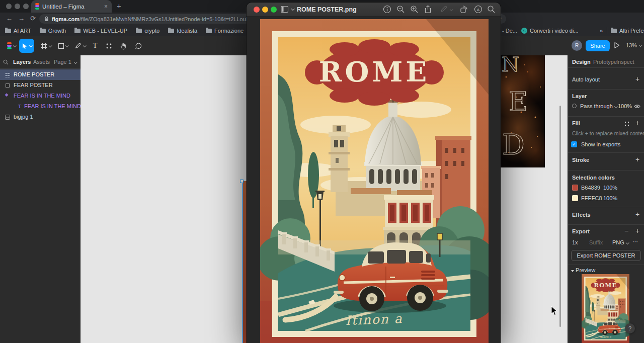  What do you see at coordinates (109, 46) in the screenshot?
I see `resources-tool` at bounding box center [109, 46].